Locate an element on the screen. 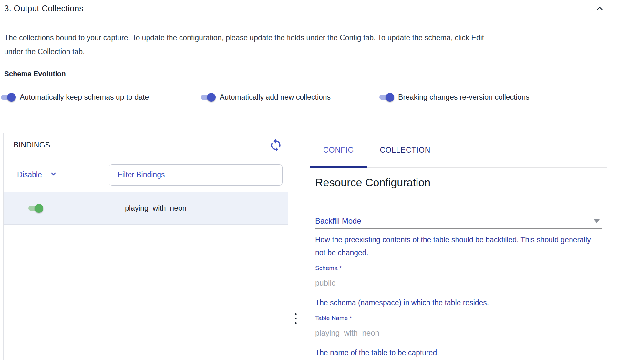 The image size is (618, 364). breaking-changes-switch is located at coordinates (387, 97).